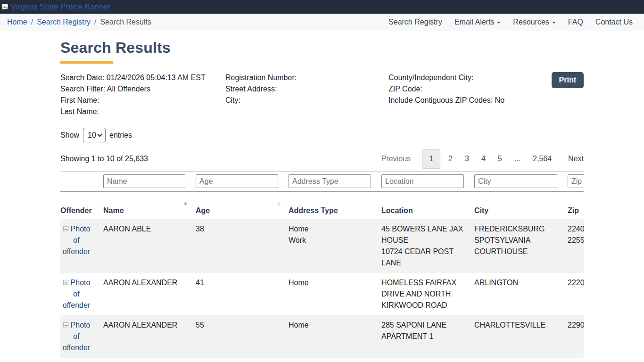 This screenshot has height=362, width=644. I want to click on zips: 2220, so click(576, 294).